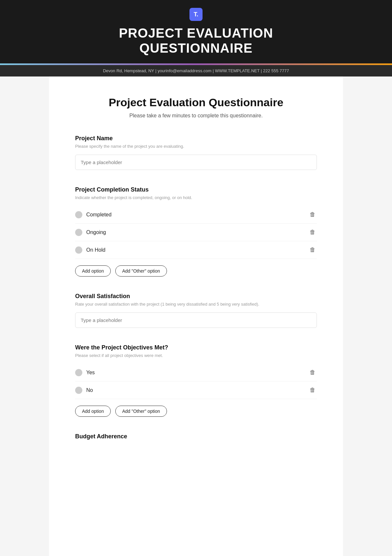 The image size is (392, 556). I want to click on radio-option-completed: Completed 🗑, so click(196, 215).